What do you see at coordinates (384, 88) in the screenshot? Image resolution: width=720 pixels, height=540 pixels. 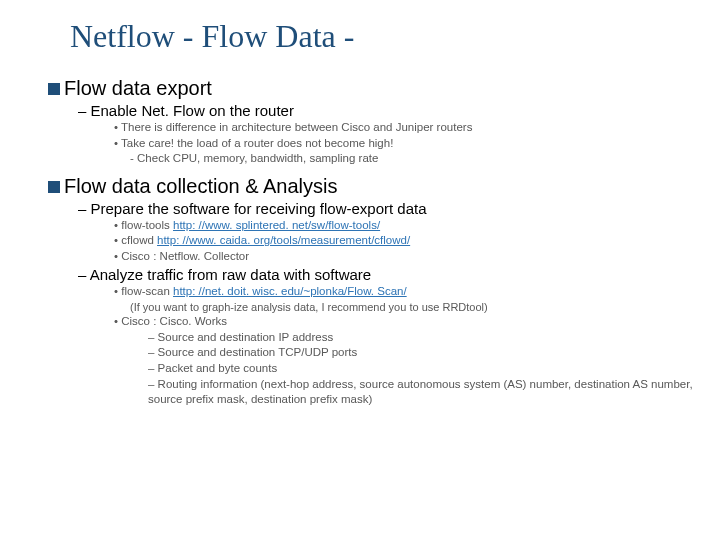 I see `section-heading: Flow data export` at bounding box center [384, 88].